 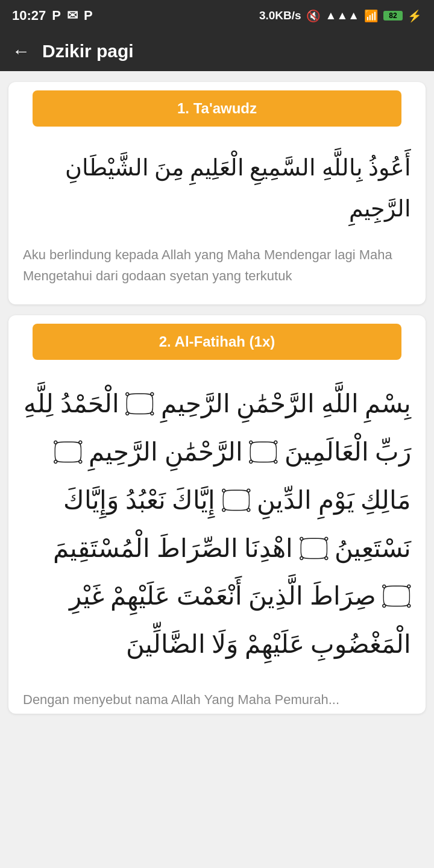 What do you see at coordinates (217, 51) in the screenshot?
I see `top-bar: ← Dzikir pagi` at bounding box center [217, 51].